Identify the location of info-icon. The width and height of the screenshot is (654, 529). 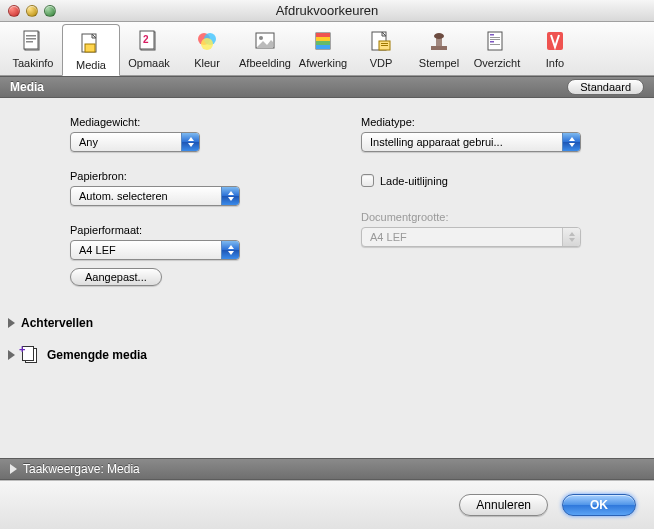
(555, 41).